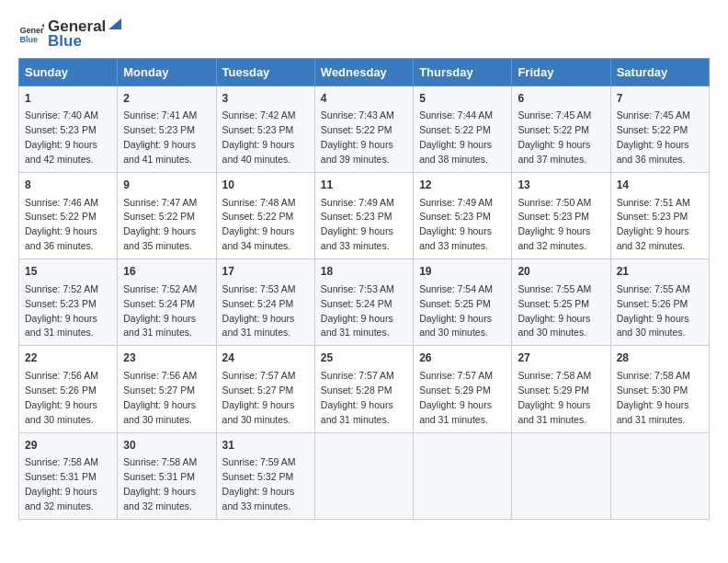 The height and width of the screenshot is (563, 728). Describe the element at coordinates (456, 289) in the screenshot. I see `sunrise-info: Sunrise: 7:54 AM` at that location.